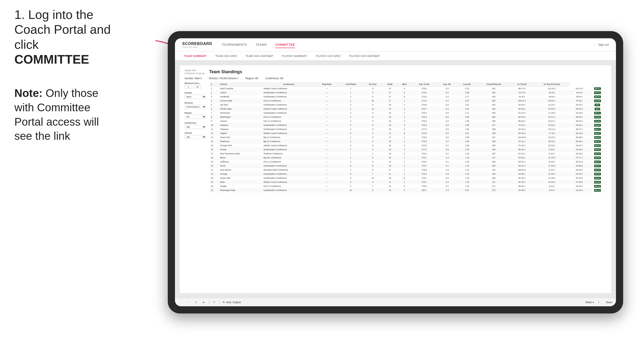  What do you see at coordinates (590, 302) in the screenshot?
I see `watch-button: Watch ▾` at bounding box center [590, 302].